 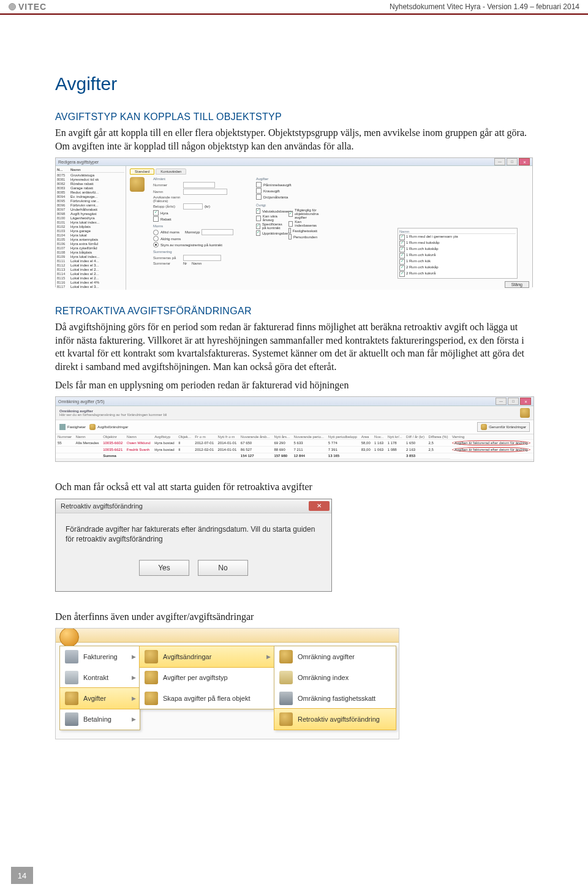 What do you see at coordinates (91, 247) in the screenshot?
I see `list-item: 8107Hyra cykelförråd` at bounding box center [91, 247].